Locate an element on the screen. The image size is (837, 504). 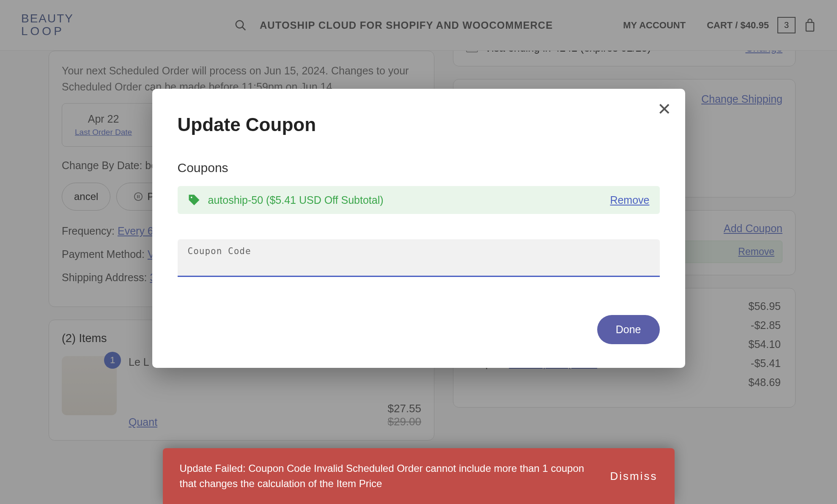
dismiss-button: Dismiss is located at coordinates (634, 476).